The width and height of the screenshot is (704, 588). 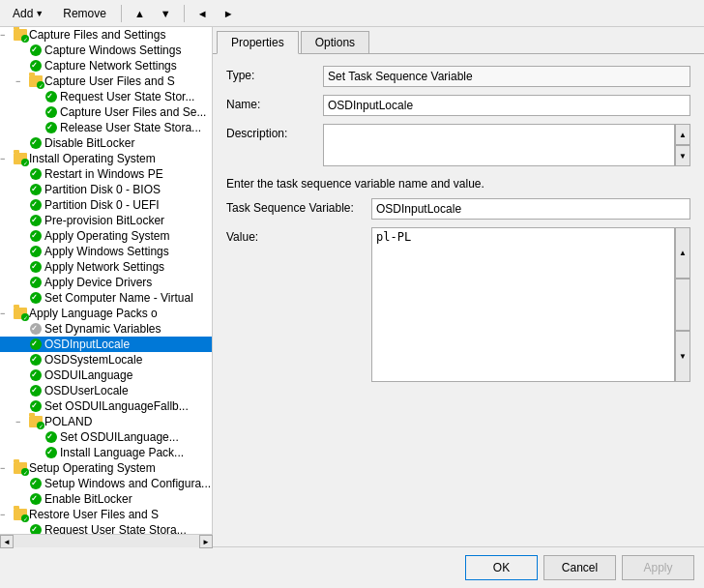 What do you see at coordinates (683, 156) in the screenshot?
I see `desc-scroll-down: ▼` at bounding box center [683, 156].